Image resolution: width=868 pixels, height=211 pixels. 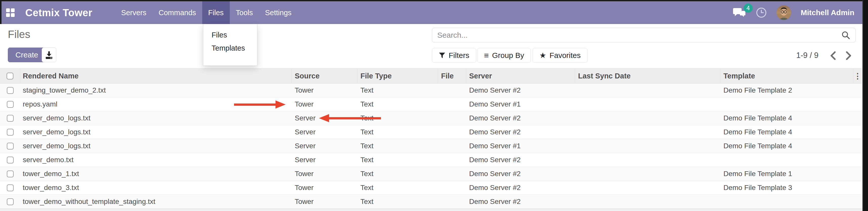 I want to click on menu-item-files: Files, so click(x=216, y=13).